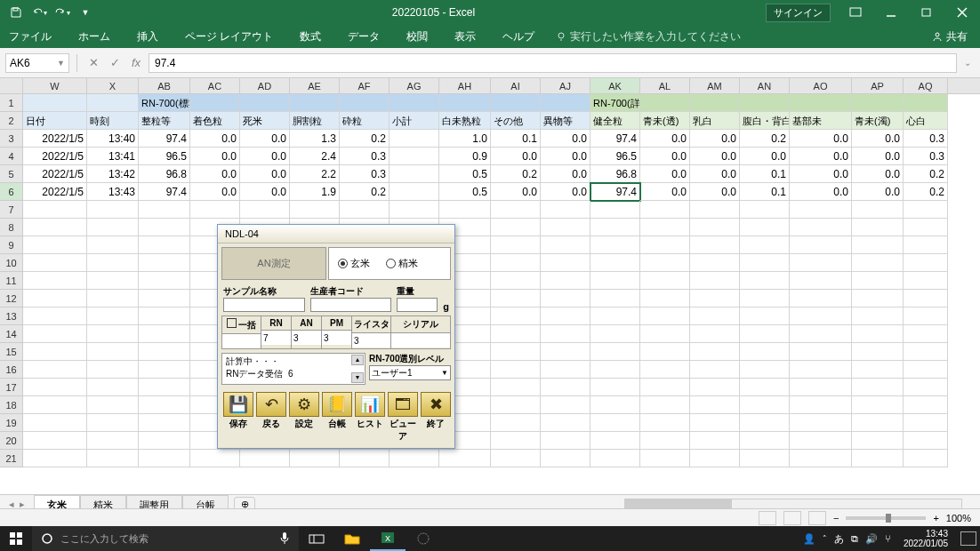  Describe the element at coordinates (113, 156) in the screenshot. I see `data-cell: 13:41` at that location.